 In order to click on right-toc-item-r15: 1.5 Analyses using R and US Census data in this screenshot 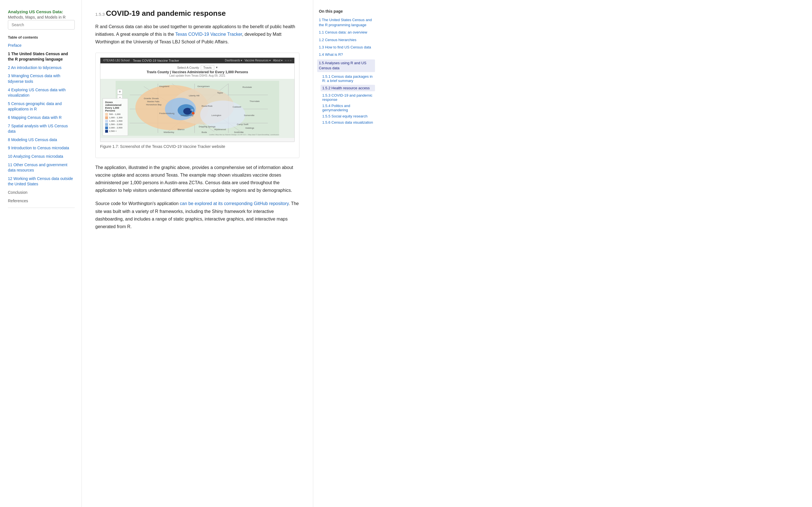, I will do `click(346, 66)`.